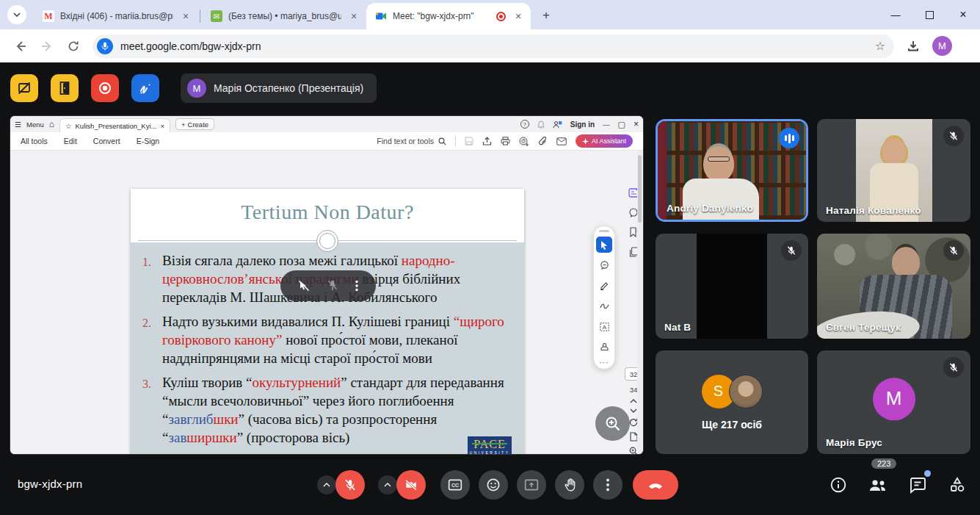 The height and width of the screenshot is (515, 980). I want to click on fit-page-icon, so click(634, 436).